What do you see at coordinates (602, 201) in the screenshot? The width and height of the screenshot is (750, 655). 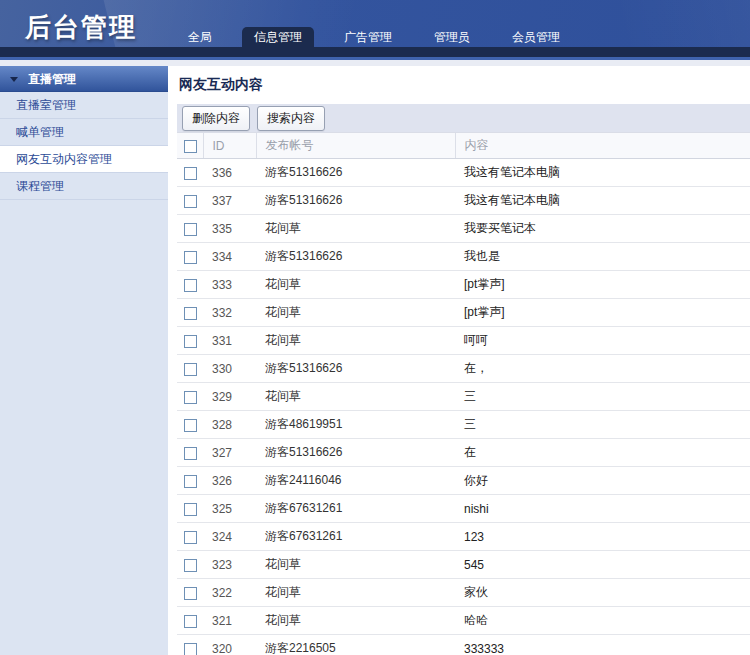 I see `cell-content: 我这有笔记本电脑` at bounding box center [602, 201].